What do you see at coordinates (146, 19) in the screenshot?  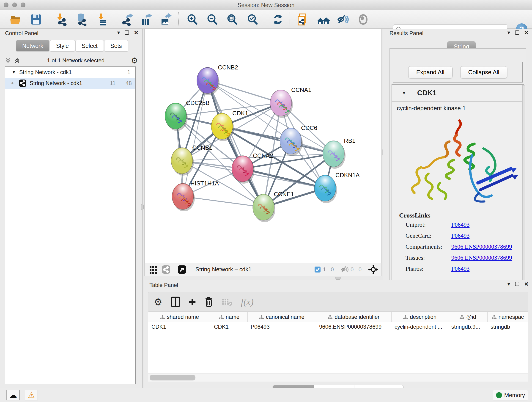 I see `export-table-icon` at bounding box center [146, 19].